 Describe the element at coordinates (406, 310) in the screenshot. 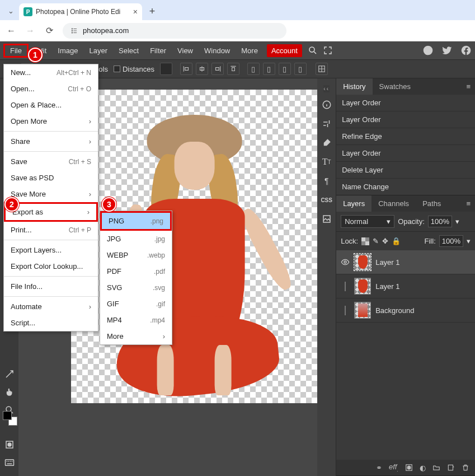

I see `layer-row: Background` at that location.